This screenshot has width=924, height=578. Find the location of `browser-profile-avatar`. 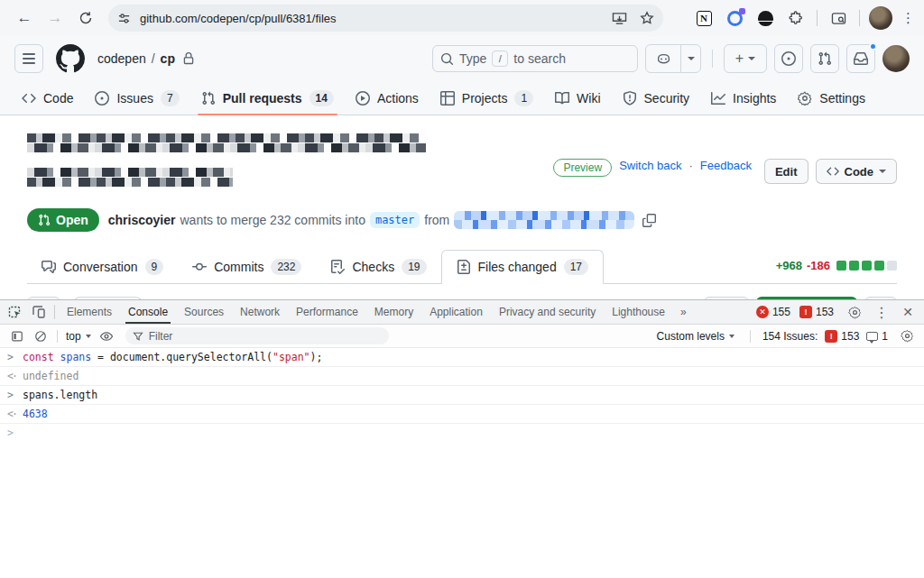

browser-profile-avatar is located at coordinates (881, 18).